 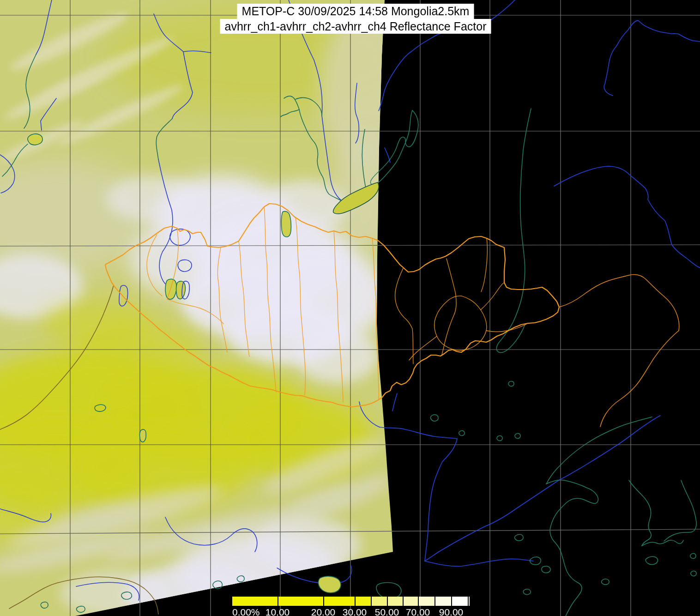 What do you see at coordinates (323, 611) in the screenshot?
I see `colorbar-tick-label: 20.00` at bounding box center [323, 611].